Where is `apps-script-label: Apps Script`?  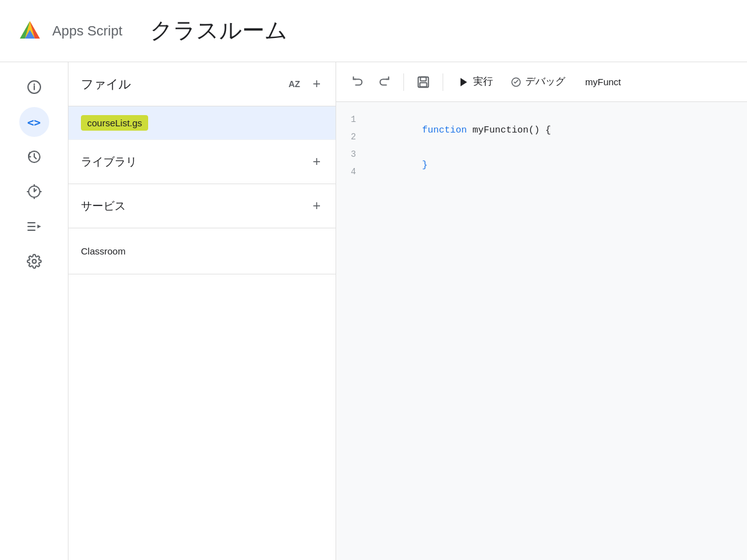 apps-script-label: Apps Script is located at coordinates (87, 31).